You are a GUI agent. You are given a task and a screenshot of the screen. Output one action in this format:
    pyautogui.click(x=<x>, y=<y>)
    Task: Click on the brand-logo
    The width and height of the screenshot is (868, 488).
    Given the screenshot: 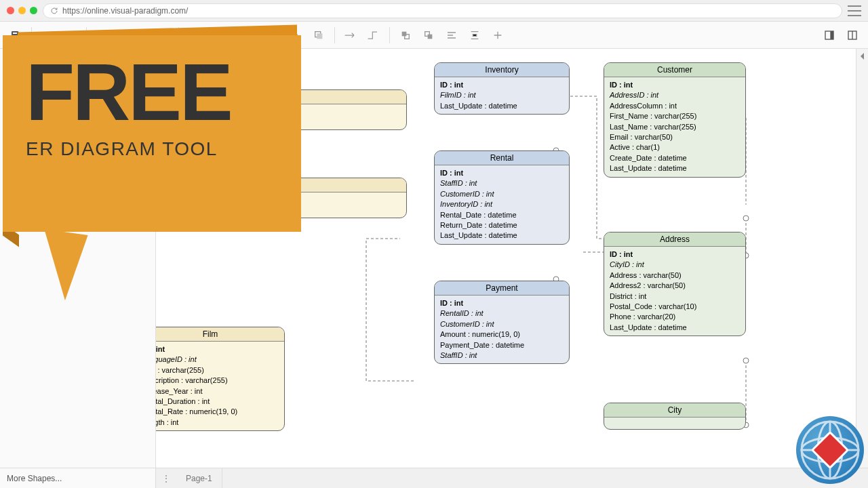 What is the action you would take?
    pyautogui.click(x=827, y=447)
    